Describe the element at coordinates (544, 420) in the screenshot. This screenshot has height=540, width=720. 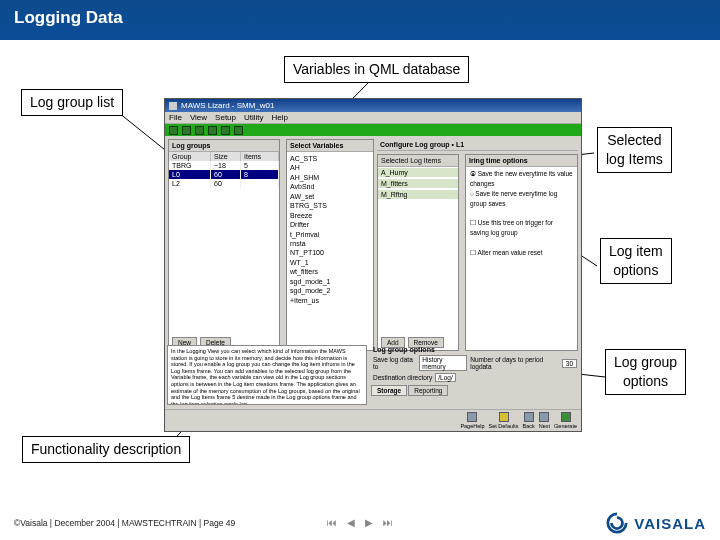
I see `next-button: Next` at that location.